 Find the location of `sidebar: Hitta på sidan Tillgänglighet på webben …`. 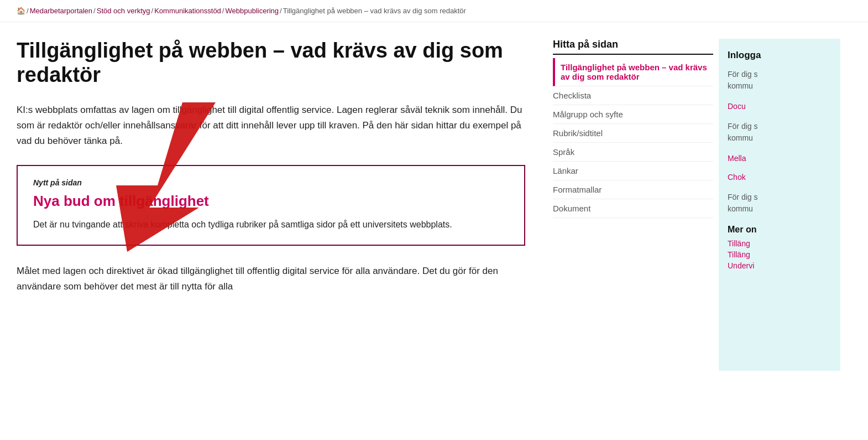

sidebar: Hitta på sidan Tillgänglighet på webben … is located at coordinates (630, 205).